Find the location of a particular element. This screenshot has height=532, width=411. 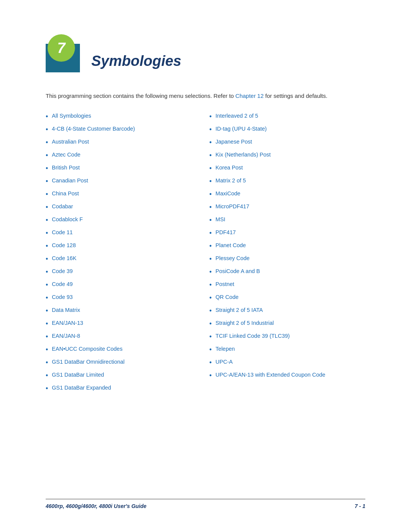

list-item: •GS1 DataBar Omnidirectional is located at coordinates (124, 363).